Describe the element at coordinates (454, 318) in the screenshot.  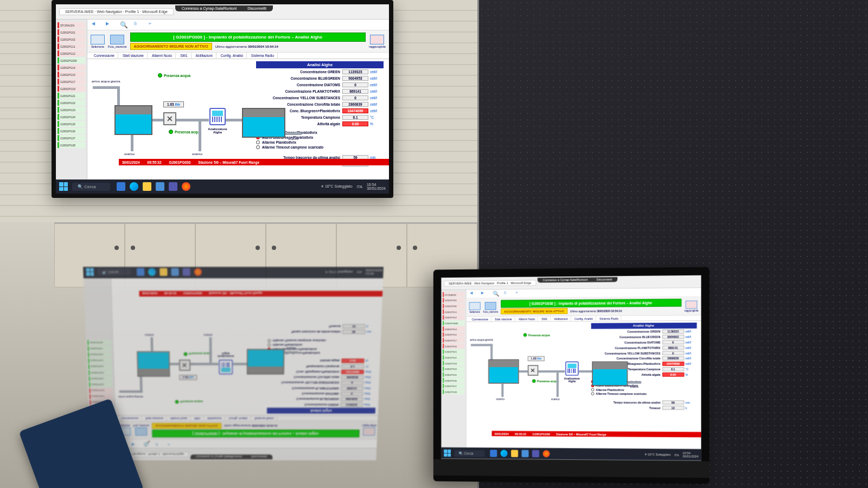
I see `sidebar-item: G2001PG12` at that location.